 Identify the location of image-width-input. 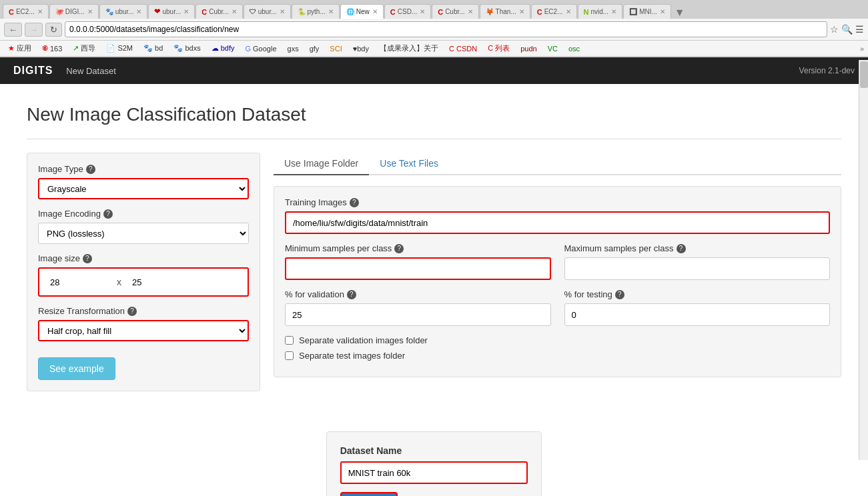
(78, 282).